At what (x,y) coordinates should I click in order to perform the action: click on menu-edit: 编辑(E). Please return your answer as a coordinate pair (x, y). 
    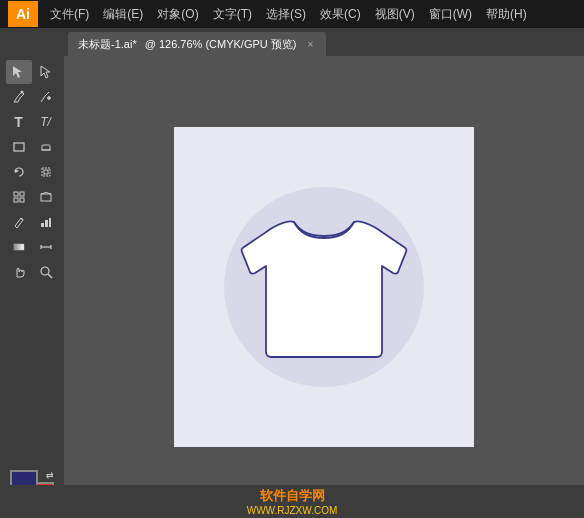
    Looking at the image, I should click on (123, 14).